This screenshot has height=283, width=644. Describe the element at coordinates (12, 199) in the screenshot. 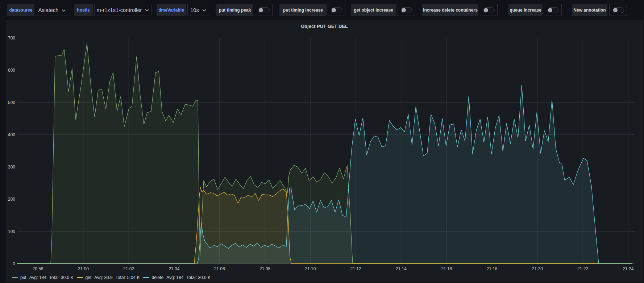

I see `svg-text: 200` at that location.